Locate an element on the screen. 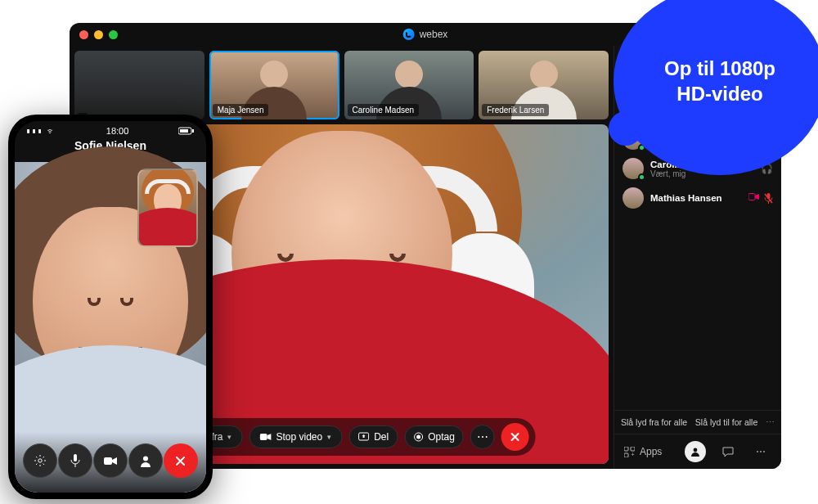 The image size is (818, 504). apps-label: Apps is located at coordinates (651, 452).